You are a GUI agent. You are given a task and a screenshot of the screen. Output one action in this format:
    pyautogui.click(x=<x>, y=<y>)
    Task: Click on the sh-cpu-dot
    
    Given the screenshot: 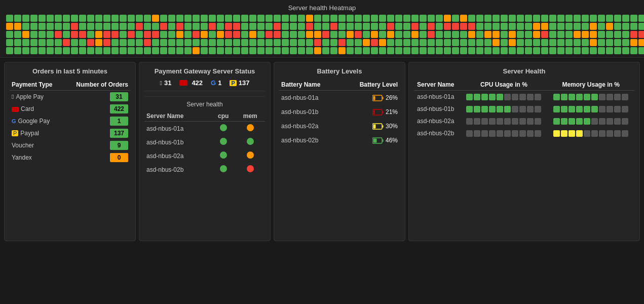 What is the action you would take?
    pyautogui.click(x=223, y=156)
    